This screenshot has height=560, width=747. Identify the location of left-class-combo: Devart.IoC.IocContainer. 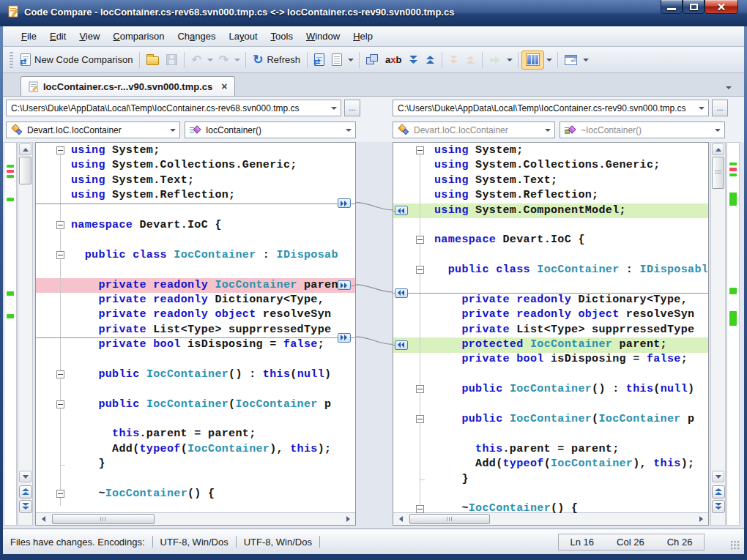
(93, 130).